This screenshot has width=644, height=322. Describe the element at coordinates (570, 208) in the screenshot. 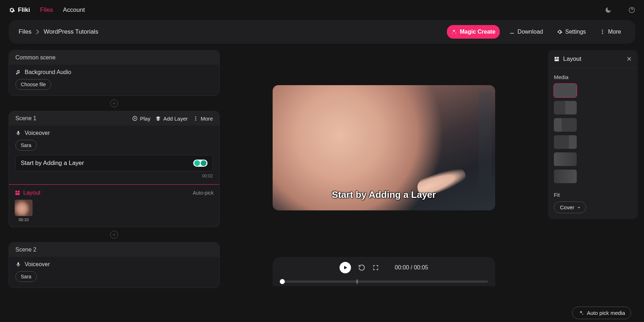

I see `fit-select: Cover` at that location.